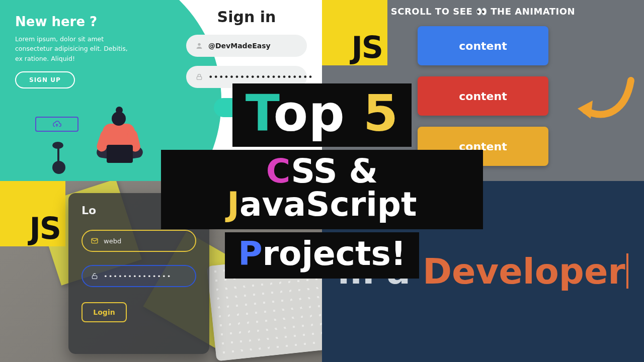 Image resolution: width=644 pixels, height=362 pixels. What do you see at coordinates (58, 154) in the screenshot?
I see `plant-illustration` at bounding box center [58, 154].